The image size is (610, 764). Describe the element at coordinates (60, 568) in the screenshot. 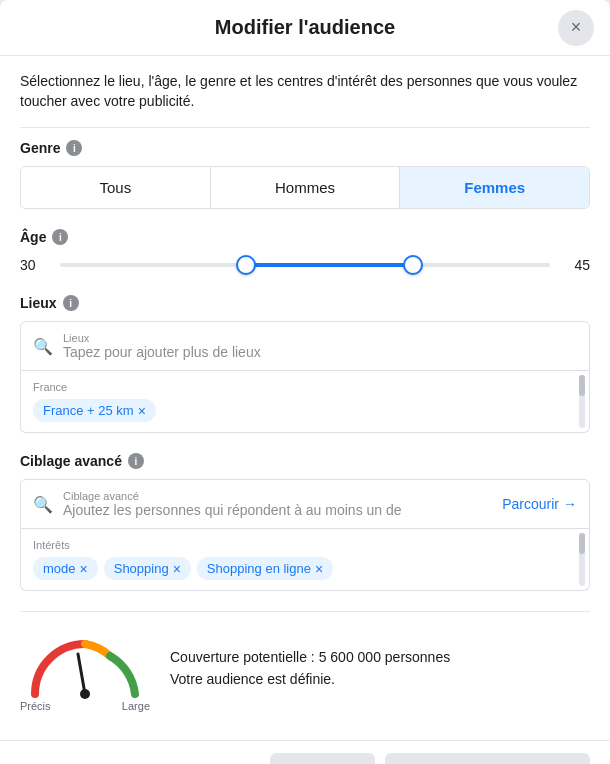

I see `tag-label: mode` at that location.